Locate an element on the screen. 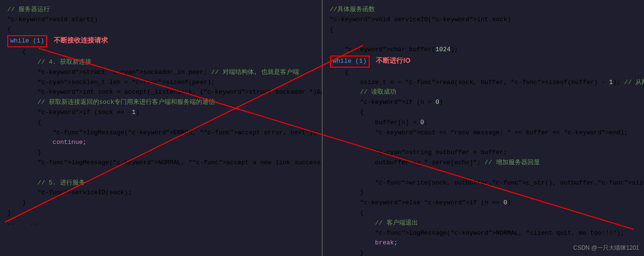 Image resolution: width=644 pixels, height=256 pixels. code-line: //具体服务函数 is located at coordinates (484, 10).